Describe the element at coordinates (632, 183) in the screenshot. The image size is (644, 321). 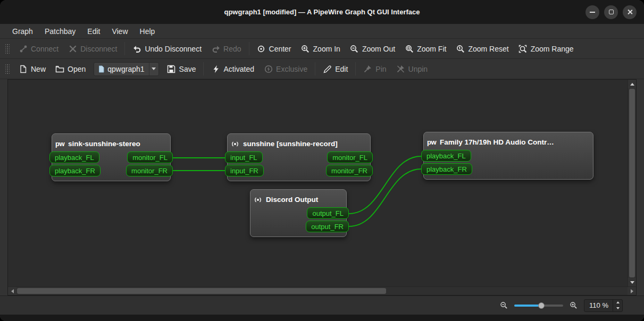
I see `vertical-scroll-track` at that location.